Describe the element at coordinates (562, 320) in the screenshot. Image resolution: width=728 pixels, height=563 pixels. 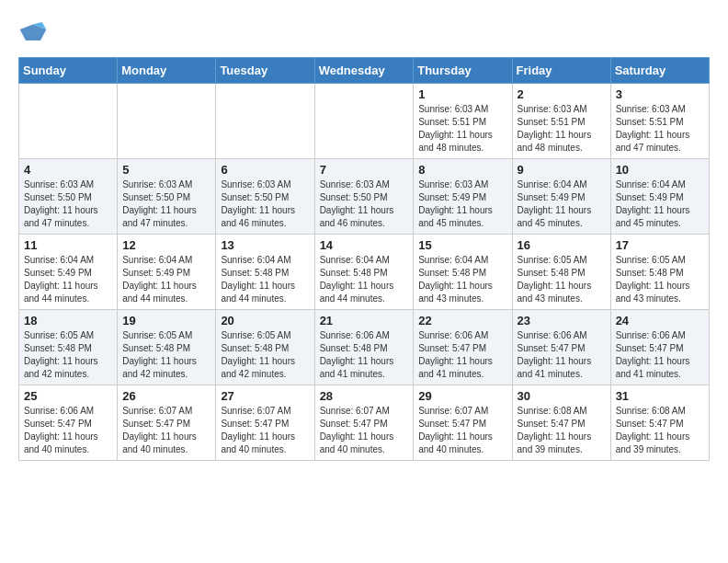
I see `day-number: 23` at that location.